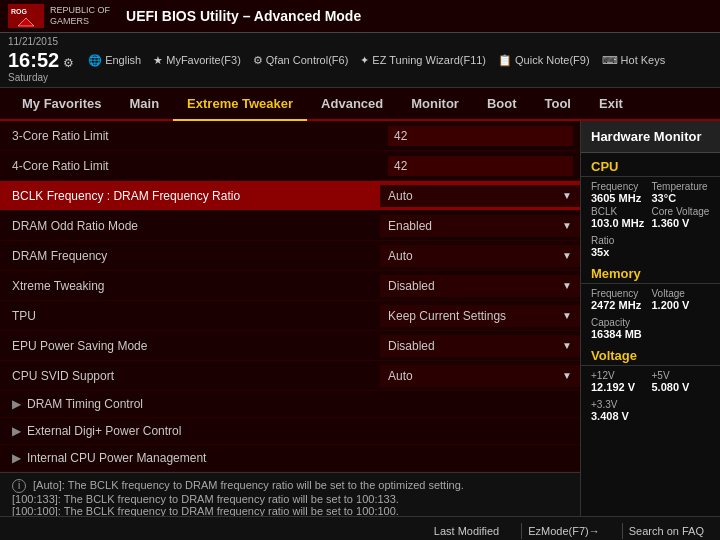  I want to click on dram-freq-arrow: ▼, so click(567, 256).